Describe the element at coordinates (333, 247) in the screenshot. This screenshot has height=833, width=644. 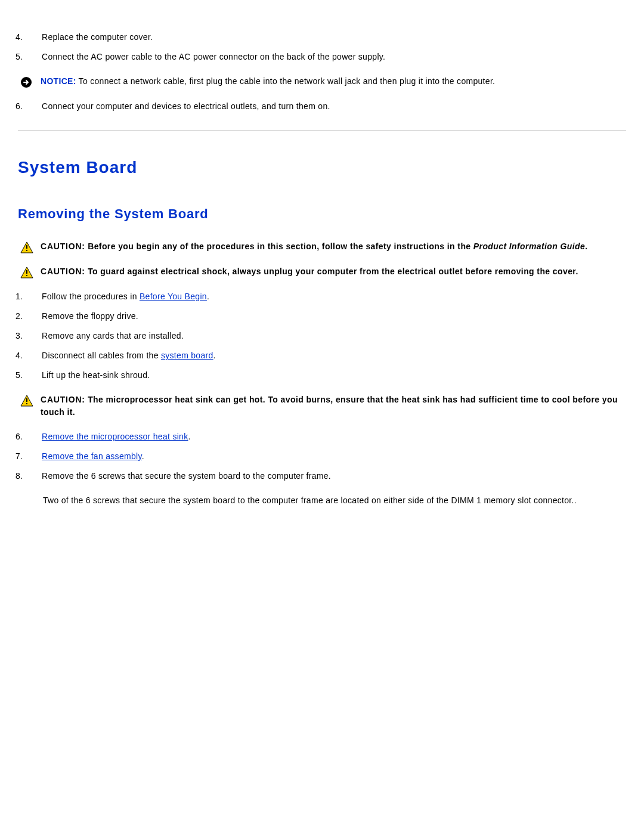
I see `caution-text: CAUTION: Before you begin any of the pro…` at that location.